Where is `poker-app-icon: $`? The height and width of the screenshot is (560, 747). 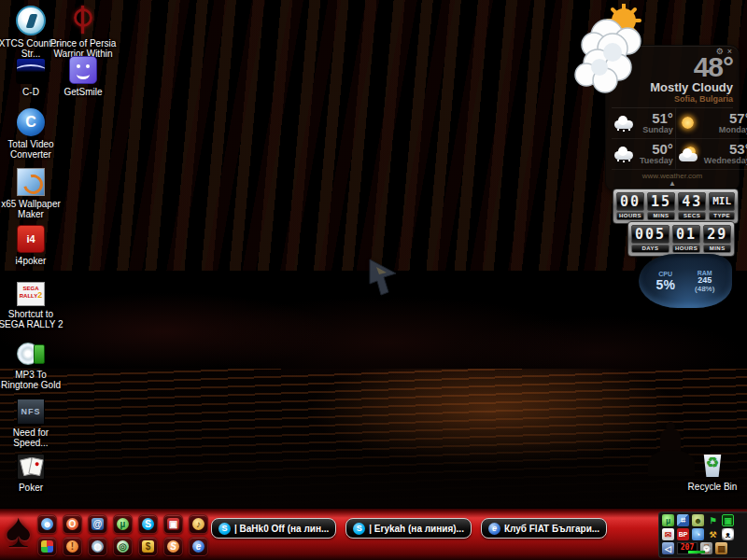 poker-app-icon: $ is located at coordinates (148, 547).